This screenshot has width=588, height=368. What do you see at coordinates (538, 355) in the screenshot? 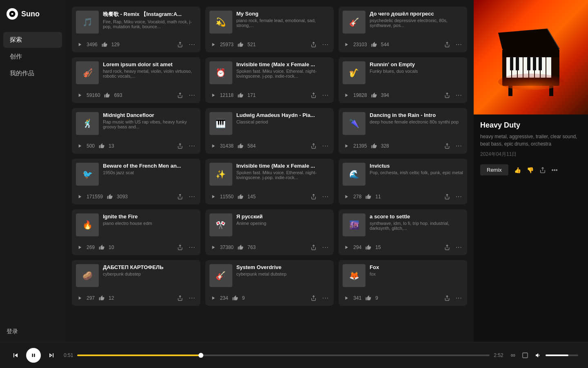
I see `volume-icon` at bounding box center [538, 355].